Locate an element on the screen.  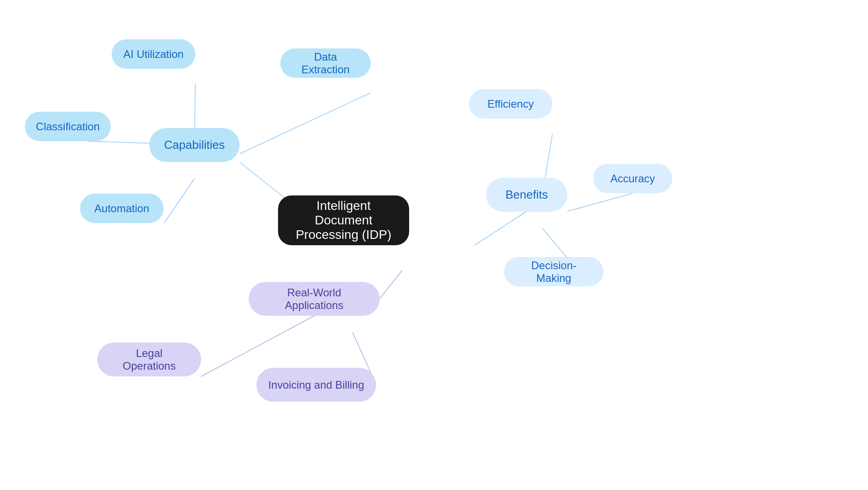
data-extraction-node: Data Extraction is located at coordinates (326, 63).